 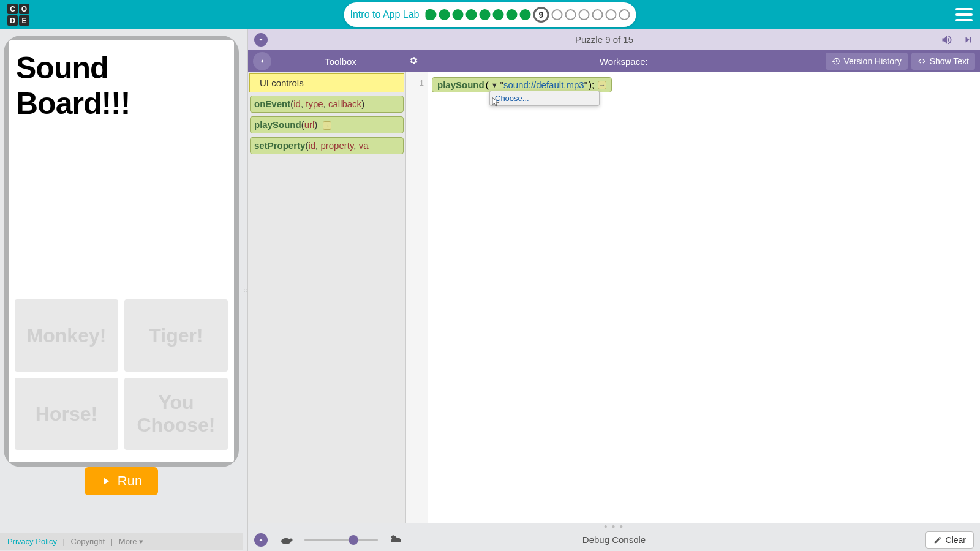 What do you see at coordinates (18, 15) in the screenshot?
I see `code-org-logo: CODE` at bounding box center [18, 15].